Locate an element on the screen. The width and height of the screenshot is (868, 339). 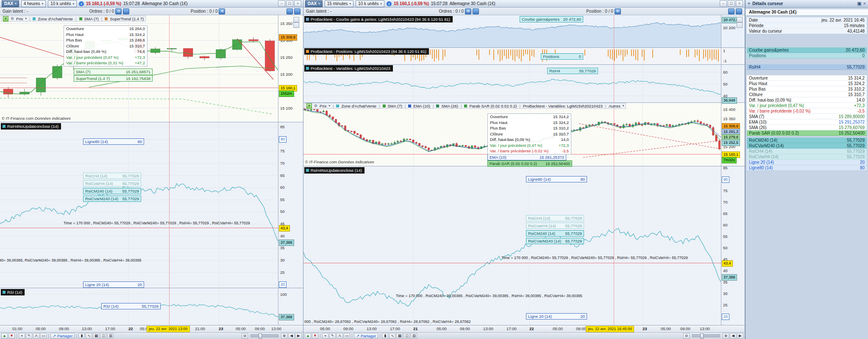
ligne80-box: Ligne80 (14)80 is located at coordinates (114, 141).